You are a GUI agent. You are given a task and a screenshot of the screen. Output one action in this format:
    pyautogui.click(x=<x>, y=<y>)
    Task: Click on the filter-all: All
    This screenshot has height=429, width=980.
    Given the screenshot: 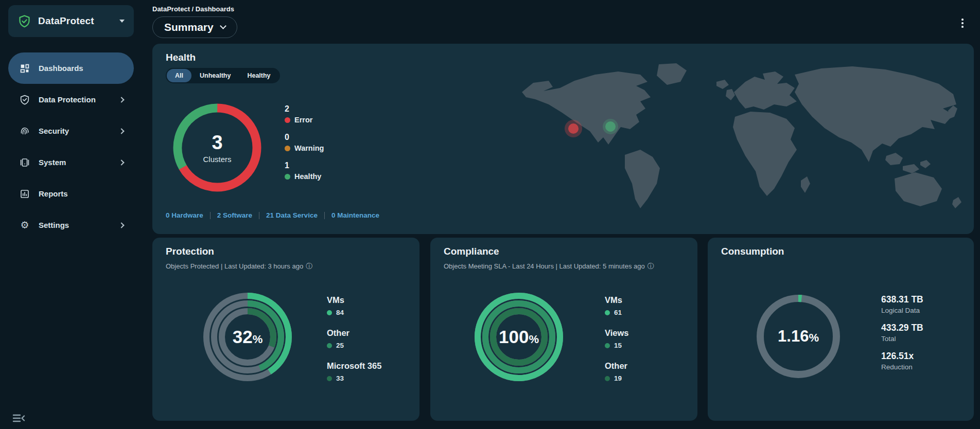 What is the action you would take?
    pyautogui.click(x=179, y=76)
    